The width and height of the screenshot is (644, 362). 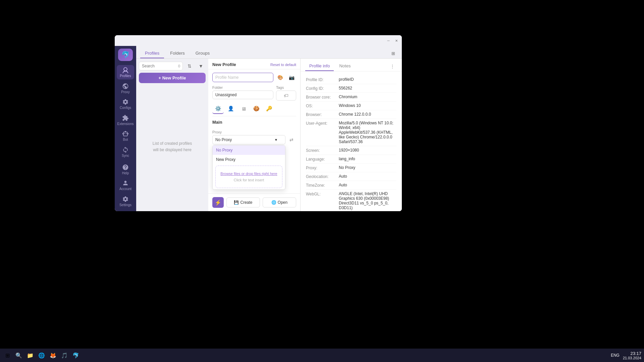 I want to click on open-button: 🌐 Open, so click(x=279, y=202).